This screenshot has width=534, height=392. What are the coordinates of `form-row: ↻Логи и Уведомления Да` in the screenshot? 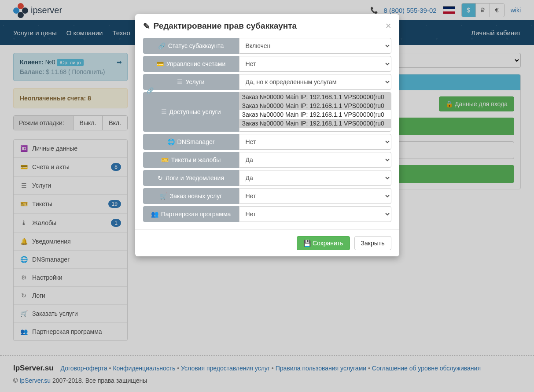 It's located at (267, 178).